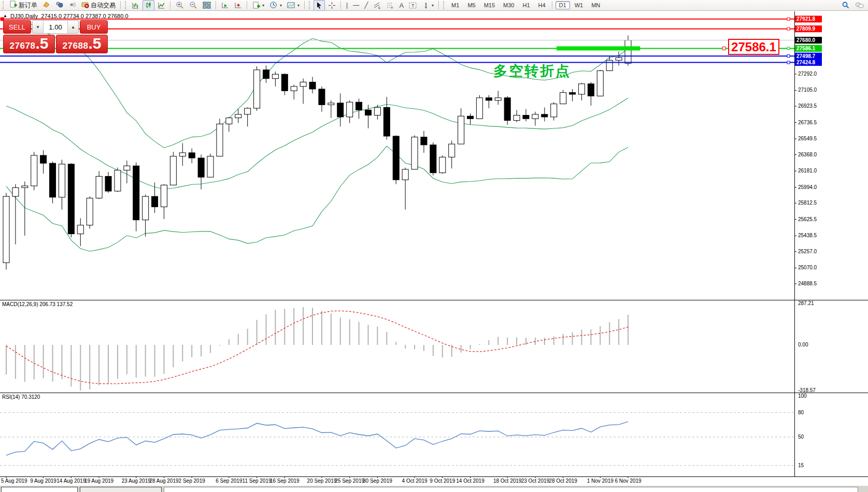 This screenshot has width=868, height=492. Describe the element at coordinates (98, 5) in the screenshot. I see `autotrading-button: 自动交易` at that location.